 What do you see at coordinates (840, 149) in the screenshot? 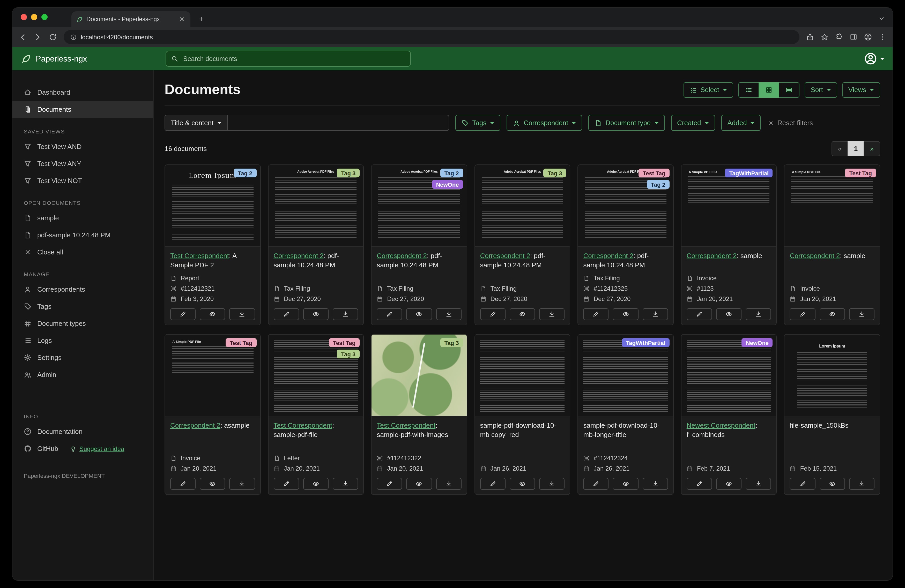
I see `pagination-prev-button: «` at bounding box center [840, 149].